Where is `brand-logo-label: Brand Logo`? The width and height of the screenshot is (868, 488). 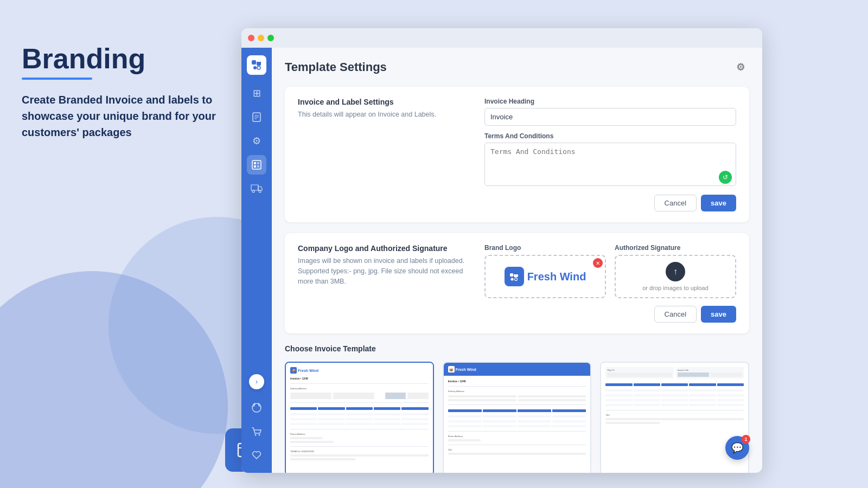
brand-logo-label: Brand Logo is located at coordinates (545, 248).